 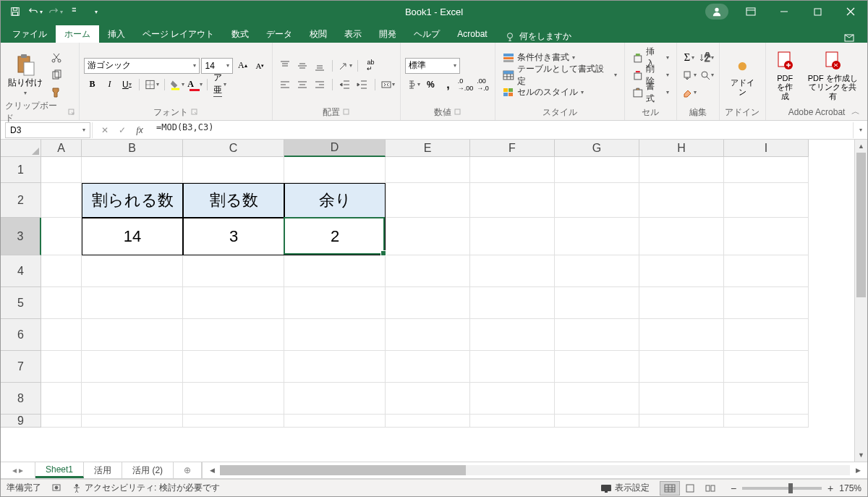 What do you see at coordinates (343, 470) in the screenshot?
I see `hscroll-thumb` at bounding box center [343, 470].